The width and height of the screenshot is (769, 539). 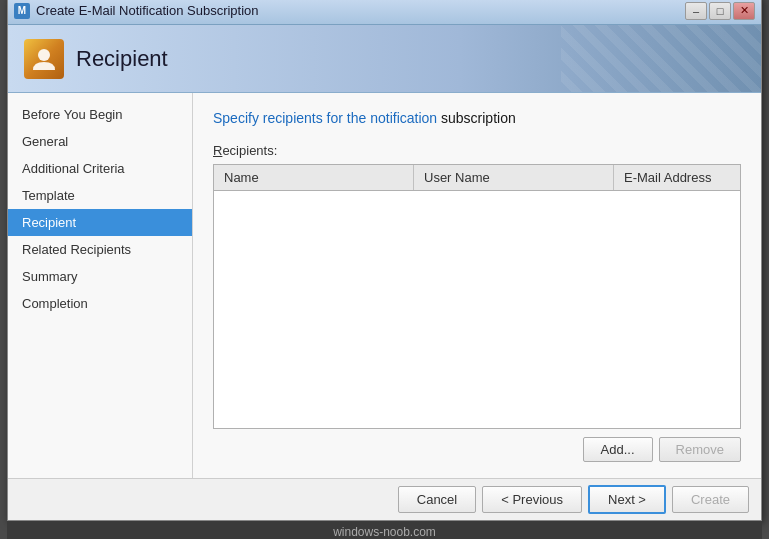 I want to click on col-username: User Name, so click(x=514, y=178).